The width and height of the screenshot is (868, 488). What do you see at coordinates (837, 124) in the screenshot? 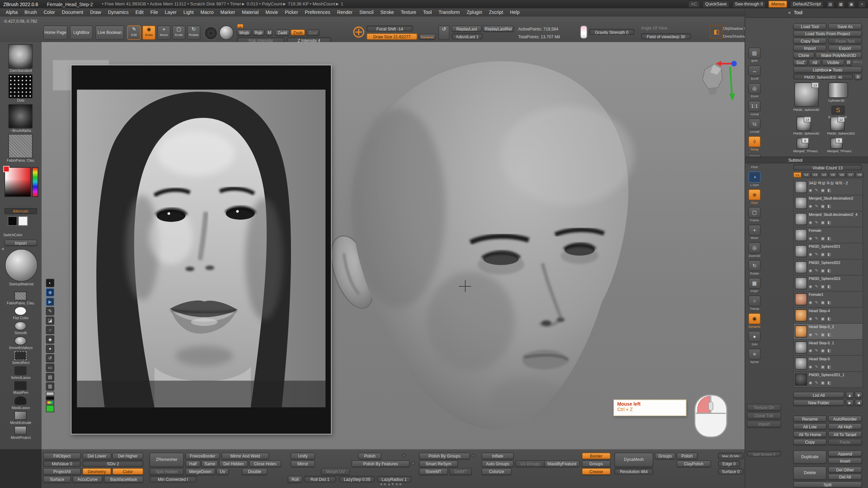
I see `tool-thumbnail: 12` at bounding box center [837, 124].